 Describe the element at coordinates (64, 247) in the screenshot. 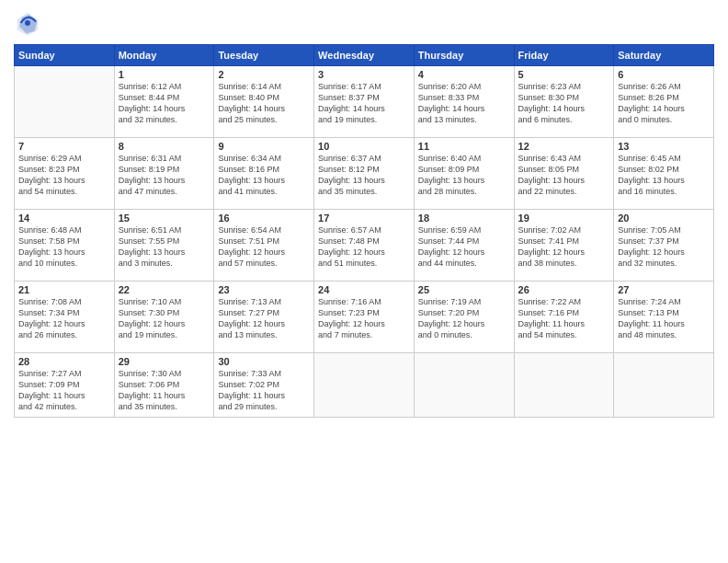

I see `day-info: Sunrise: 6:48 AM Sunset: 7:58 PM Dayligh…` at that location.